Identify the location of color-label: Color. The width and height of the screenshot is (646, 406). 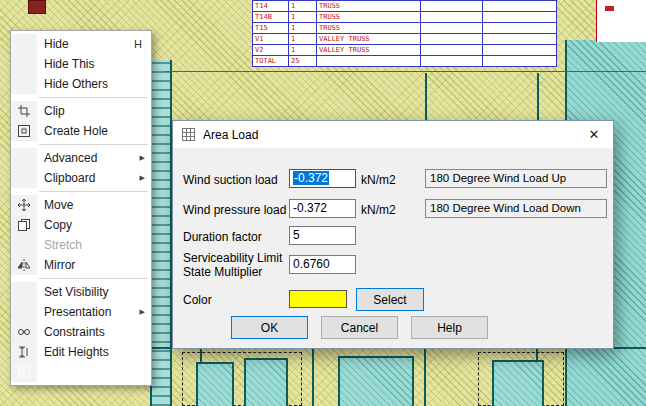
(198, 300).